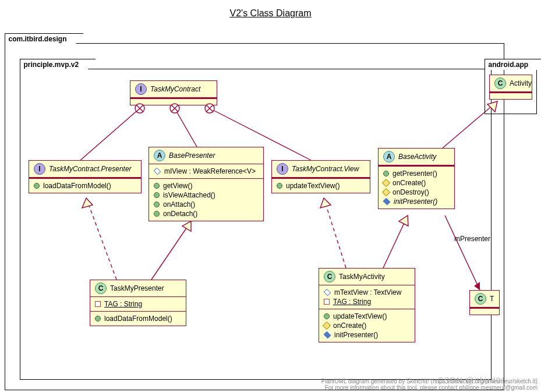 The width and height of the screenshot is (541, 392). What do you see at coordinates (138, 303) in the screenshot?
I see `class-taskmypresenter: C TaskMyPresenter TAG : String loadDataF…` at bounding box center [138, 303].